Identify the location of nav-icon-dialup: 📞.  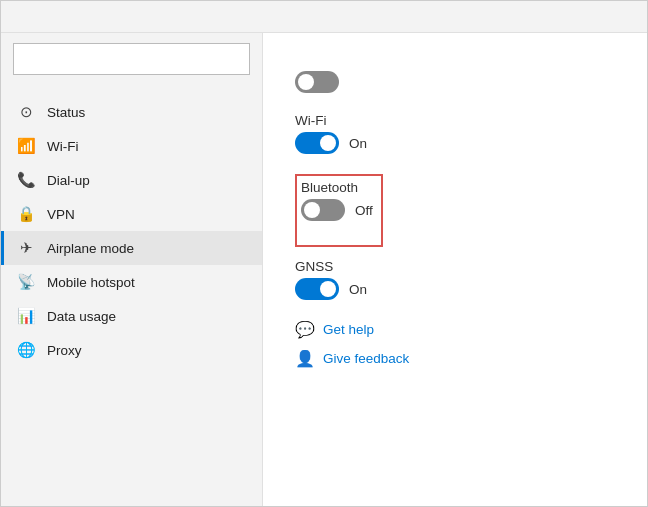
(26, 180).